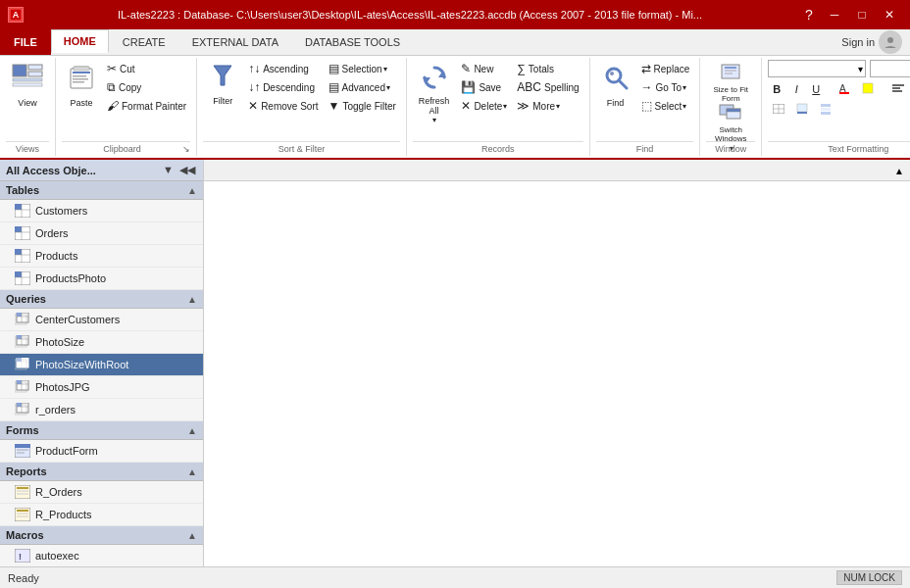 The height and width of the screenshot is (588, 910). I want to click on descending-button: ↓↑ Descending, so click(282, 87).